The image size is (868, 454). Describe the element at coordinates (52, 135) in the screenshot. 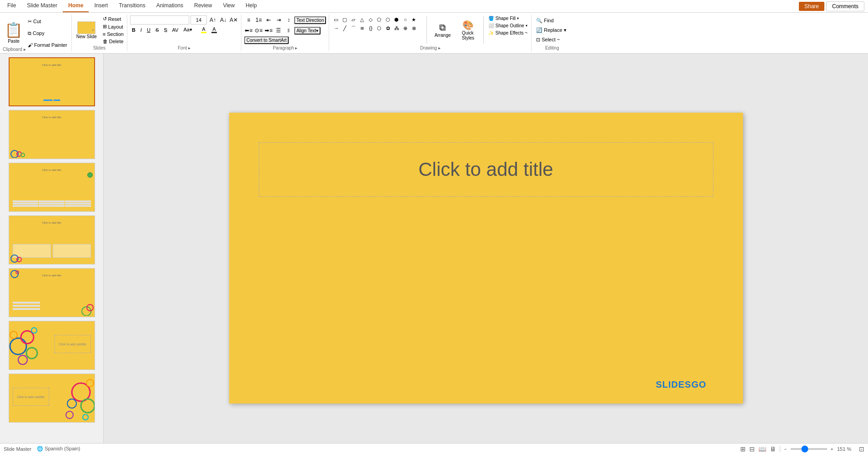

I see `slide-thumbnail-2: Click to add title` at that location.